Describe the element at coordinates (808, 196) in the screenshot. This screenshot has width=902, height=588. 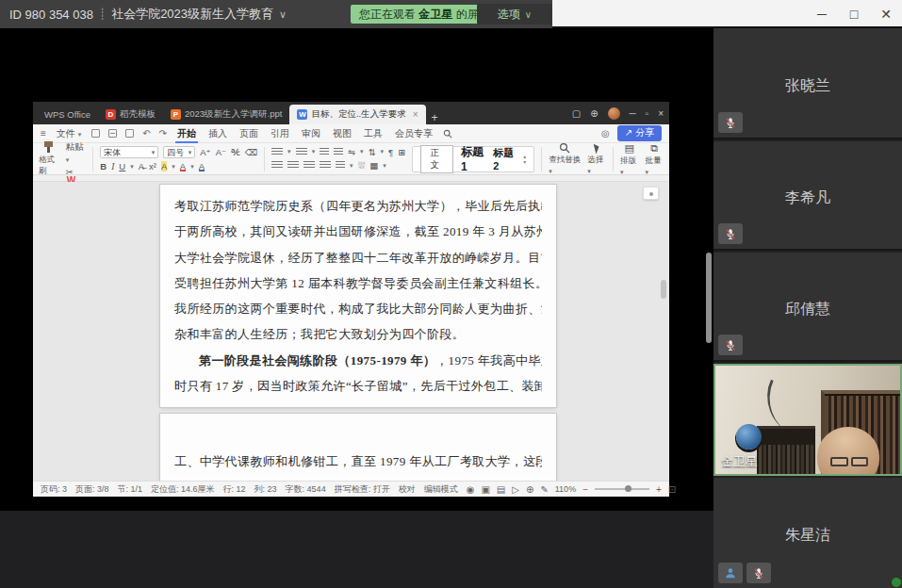
I see `participant-tile: 李希凡` at that location.